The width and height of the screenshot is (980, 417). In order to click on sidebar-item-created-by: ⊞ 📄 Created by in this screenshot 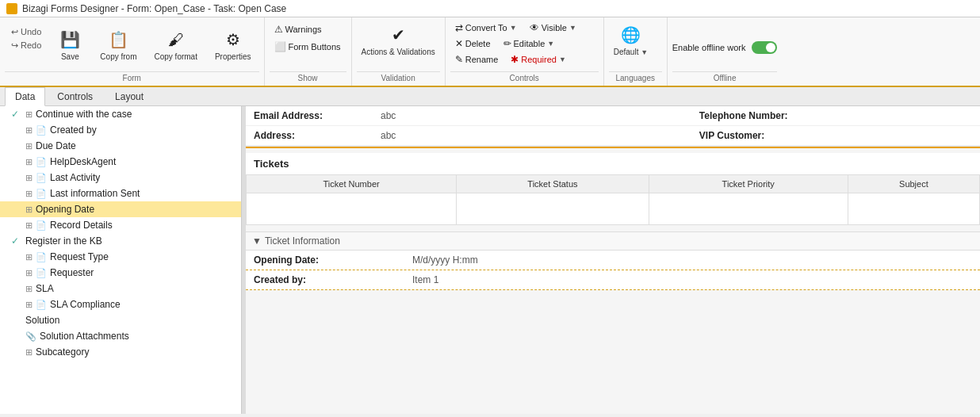, I will do `click(121, 130)`.